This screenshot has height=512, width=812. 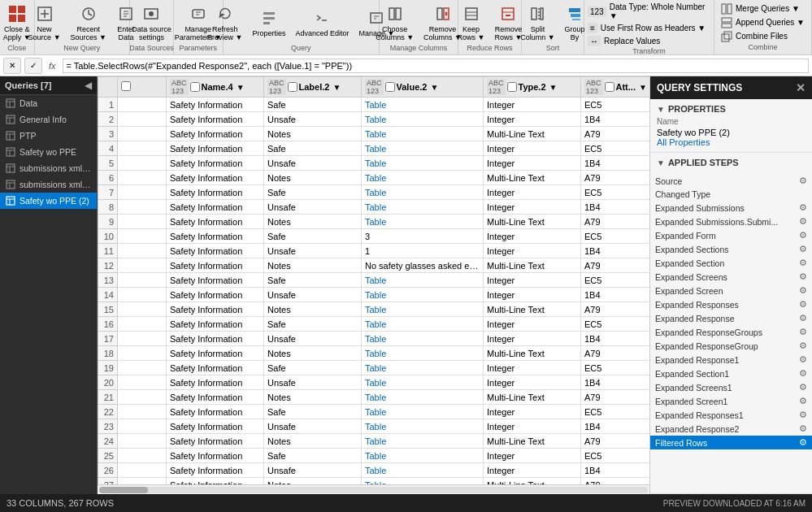 What do you see at coordinates (49, 152) in the screenshot?
I see `sidebar-item-3: Safety wo PPE` at bounding box center [49, 152].